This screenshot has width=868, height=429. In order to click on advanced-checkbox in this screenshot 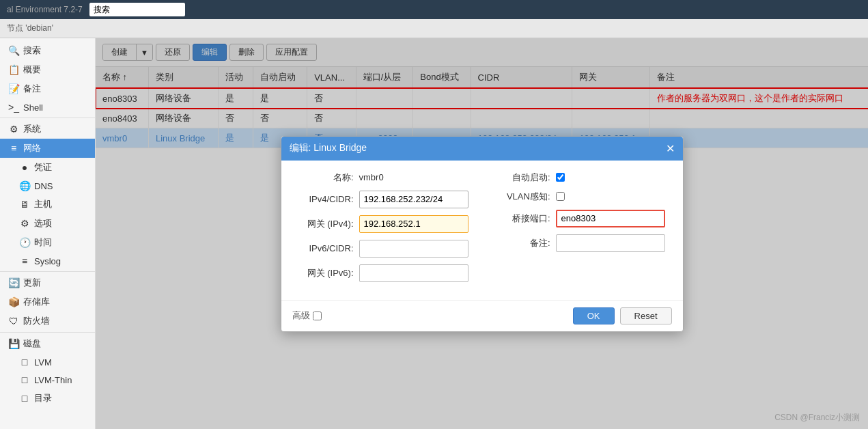, I will do `click(317, 316)`.